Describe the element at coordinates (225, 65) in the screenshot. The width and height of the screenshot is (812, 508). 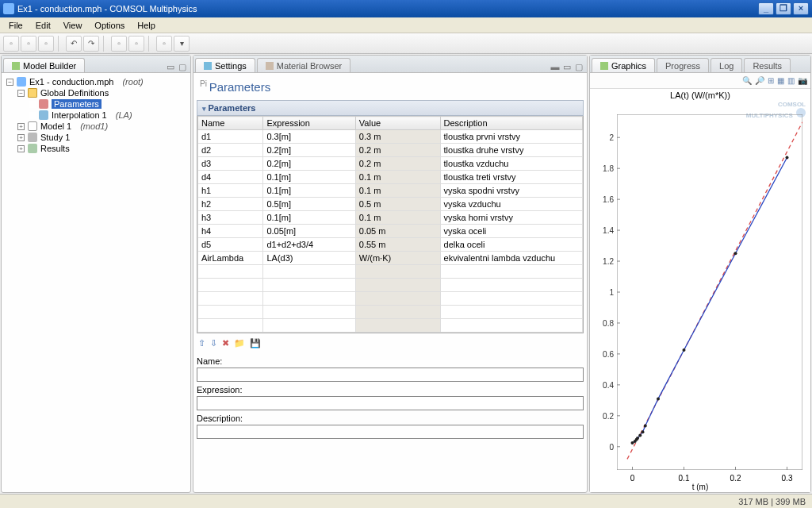
I see `tab-settings: Settings` at that location.